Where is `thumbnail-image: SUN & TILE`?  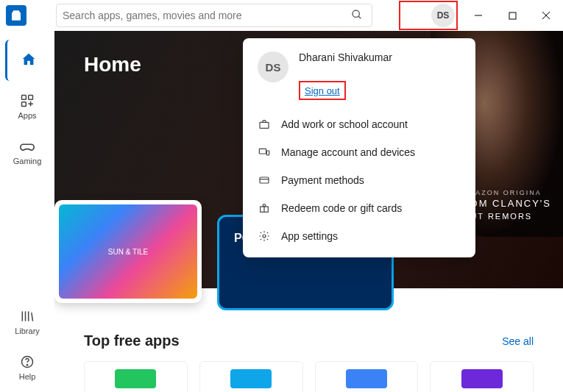
thumbnail-image: SUN & TILE is located at coordinates (128, 252).